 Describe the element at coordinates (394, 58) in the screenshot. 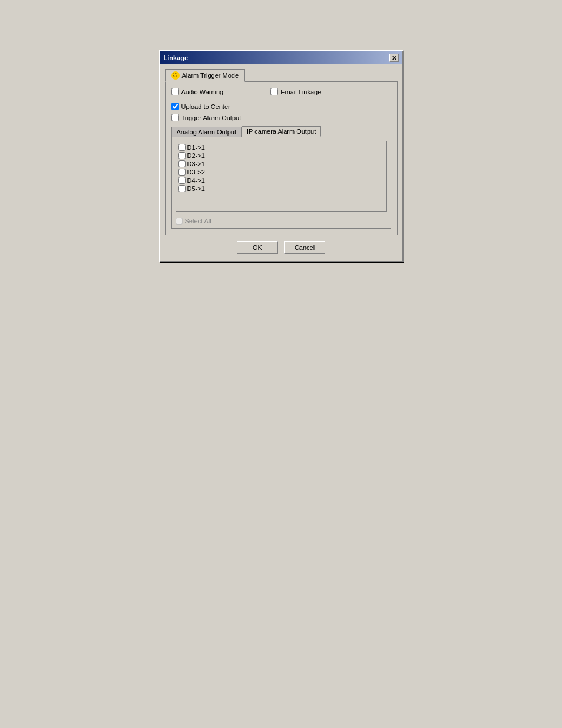

I see `close-button: ✕` at that location.